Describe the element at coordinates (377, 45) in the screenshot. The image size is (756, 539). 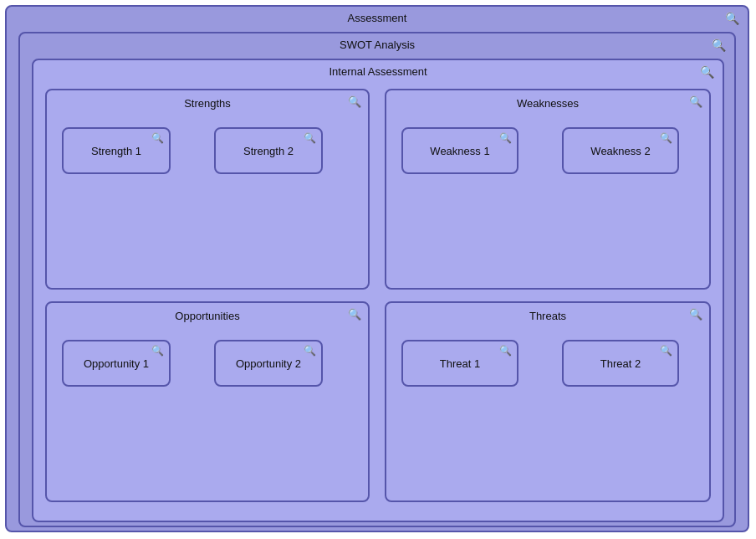
I see `swot-title: SWOT Analysis` at that location.